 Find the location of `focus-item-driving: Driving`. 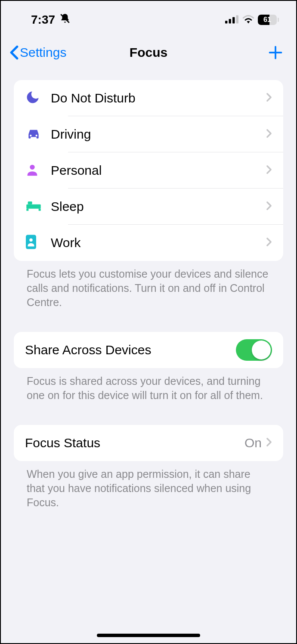

focus-item-driving: Driving is located at coordinates (148, 134).